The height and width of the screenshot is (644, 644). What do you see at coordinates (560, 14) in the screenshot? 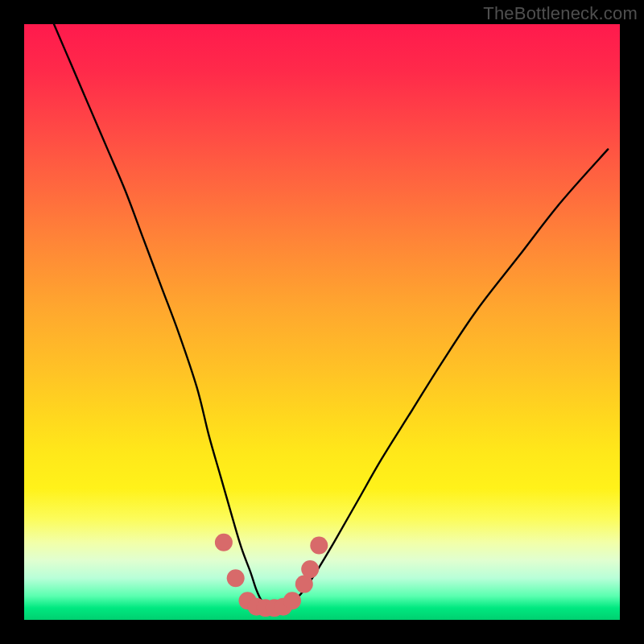
I see `watermark-text: TheBottleneck.com` at bounding box center [560, 14].